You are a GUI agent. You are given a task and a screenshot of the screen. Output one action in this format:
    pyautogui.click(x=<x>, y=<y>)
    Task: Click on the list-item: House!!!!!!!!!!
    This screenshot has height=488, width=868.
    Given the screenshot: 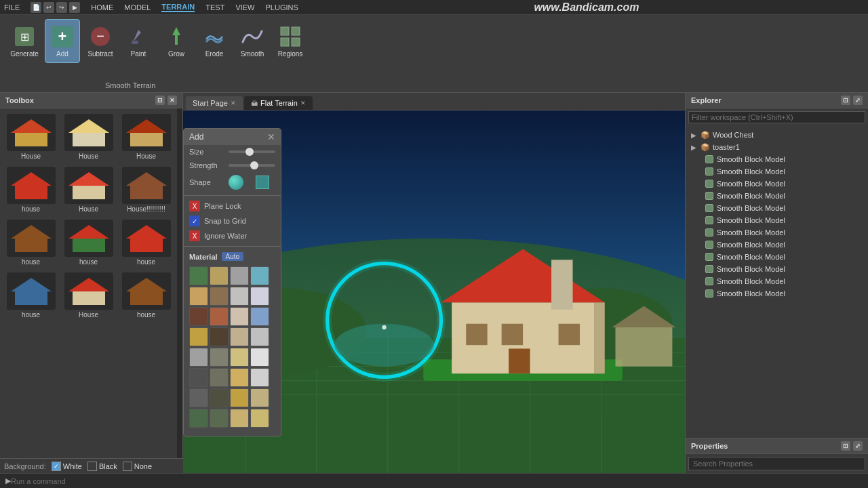 What is the action you would take?
    pyautogui.click(x=146, y=190)
    